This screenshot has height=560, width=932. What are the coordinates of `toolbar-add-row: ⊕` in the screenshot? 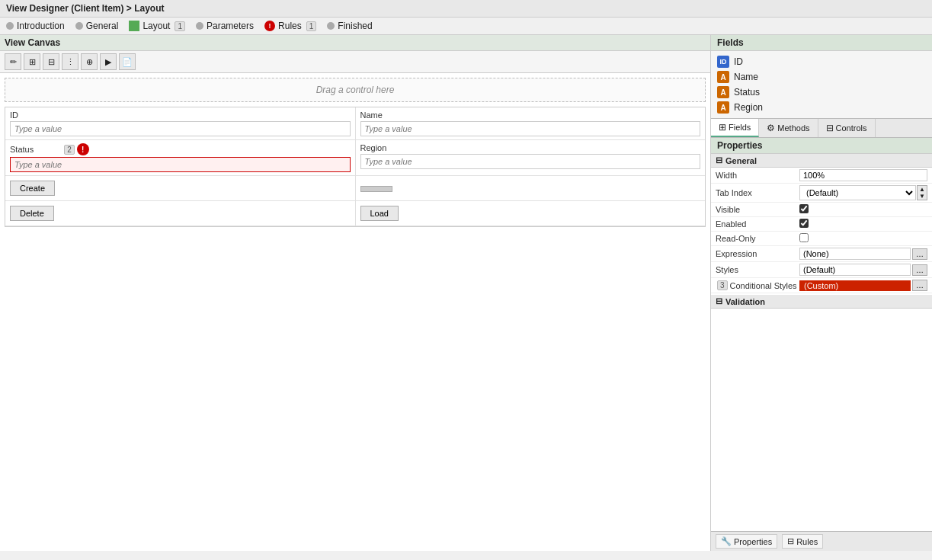 It's located at (89, 62).